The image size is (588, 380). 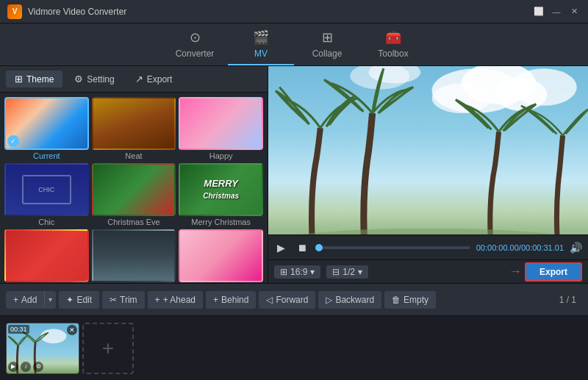 What do you see at coordinates (100, 79) in the screenshot?
I see `panel-tab-setting-label: Setting` at bounding box center [100, 79].